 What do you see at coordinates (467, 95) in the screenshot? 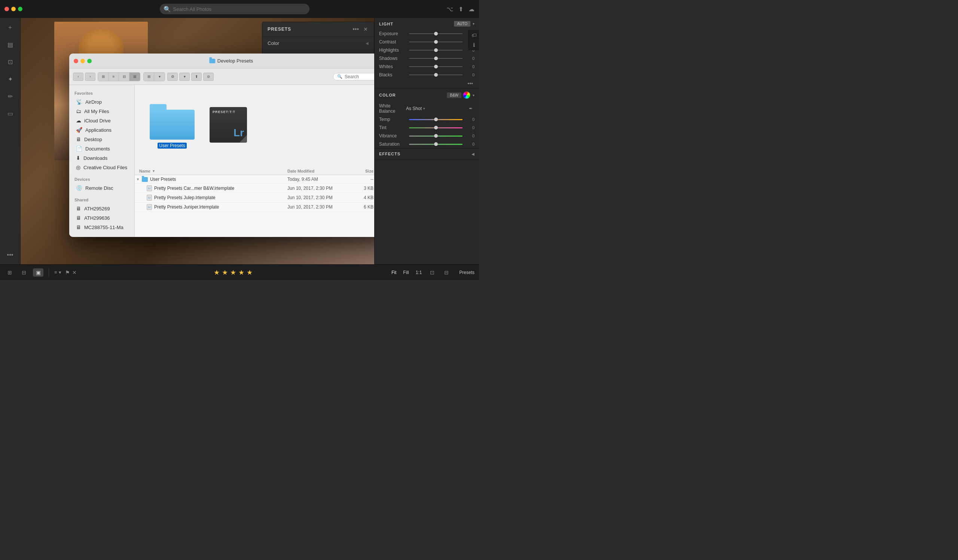
I see `color-circle-button` at bounding box center [467, 95].